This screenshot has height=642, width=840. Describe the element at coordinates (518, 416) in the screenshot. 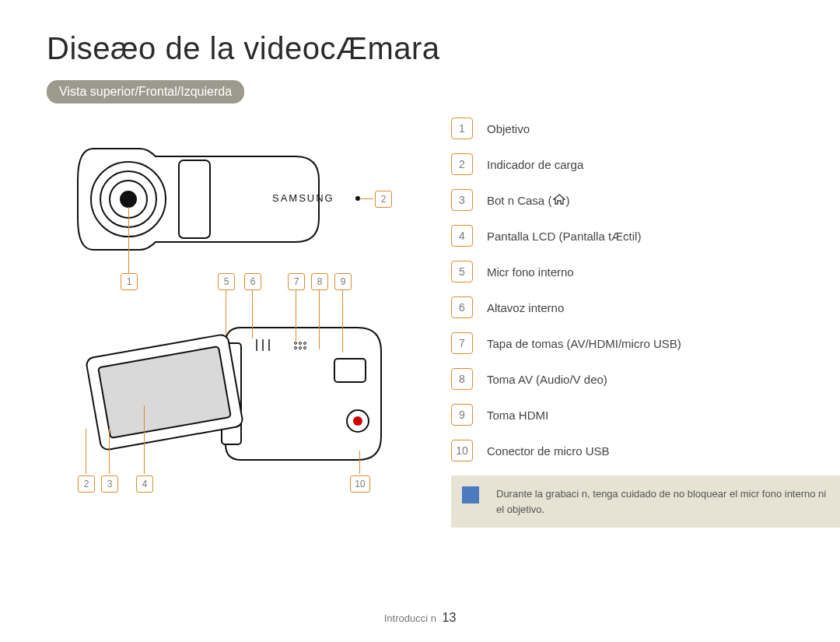

I see `legend-label: Toma HDMI` at that location.